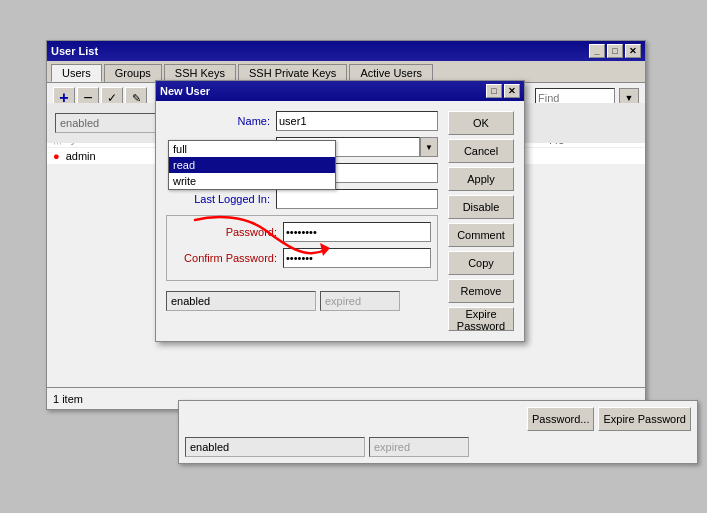 Image resolution: width=707 pixels, height=513 pixels. I want to click on expire-password-button: Expire Password, so click(481, 319).